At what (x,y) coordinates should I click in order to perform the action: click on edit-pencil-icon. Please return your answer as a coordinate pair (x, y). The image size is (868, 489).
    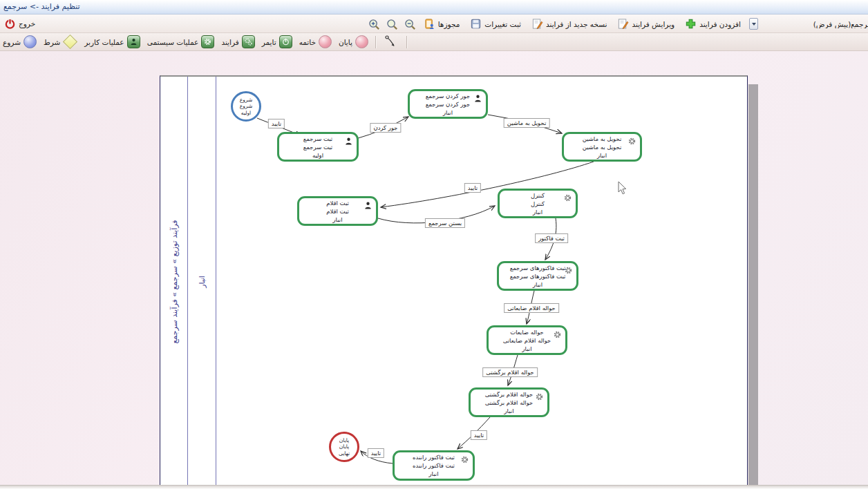
    Looking at the image, I should click on (623, 23).